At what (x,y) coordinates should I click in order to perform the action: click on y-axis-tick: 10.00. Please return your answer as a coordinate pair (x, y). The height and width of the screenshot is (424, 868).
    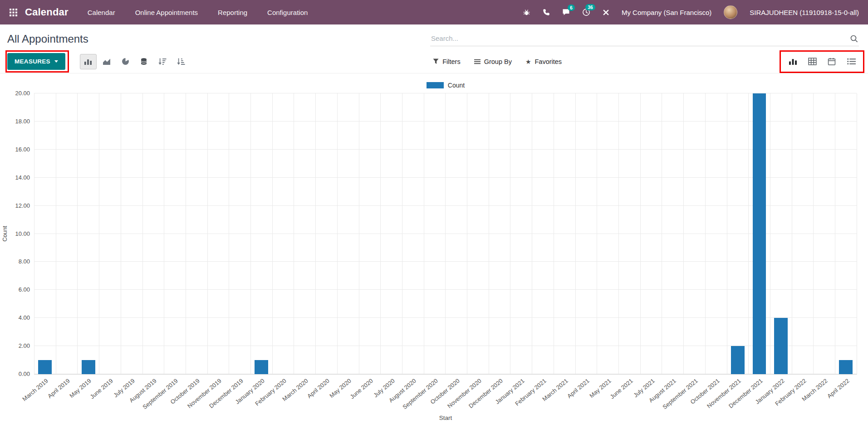
    Looking at the image, I should click on (23, 234).